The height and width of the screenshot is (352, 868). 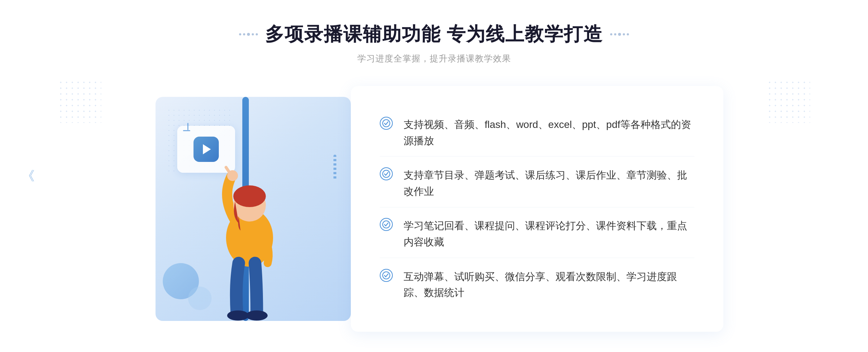 I want to click on stripe-decoration, so click(x=335, y=167).